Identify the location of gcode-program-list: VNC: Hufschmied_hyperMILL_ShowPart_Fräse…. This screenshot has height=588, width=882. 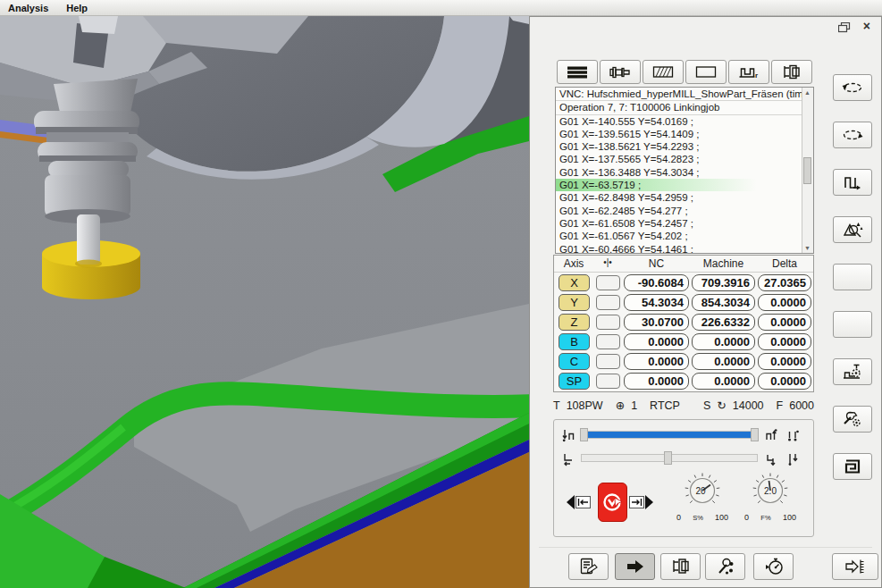
(685, 170).